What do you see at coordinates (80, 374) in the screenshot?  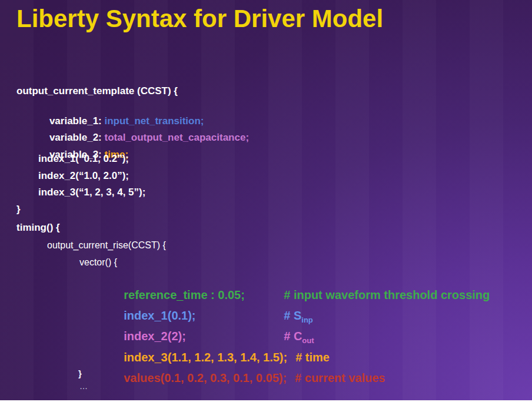 I see `code-line-vector-close: }` at bounding box center [80, 374].